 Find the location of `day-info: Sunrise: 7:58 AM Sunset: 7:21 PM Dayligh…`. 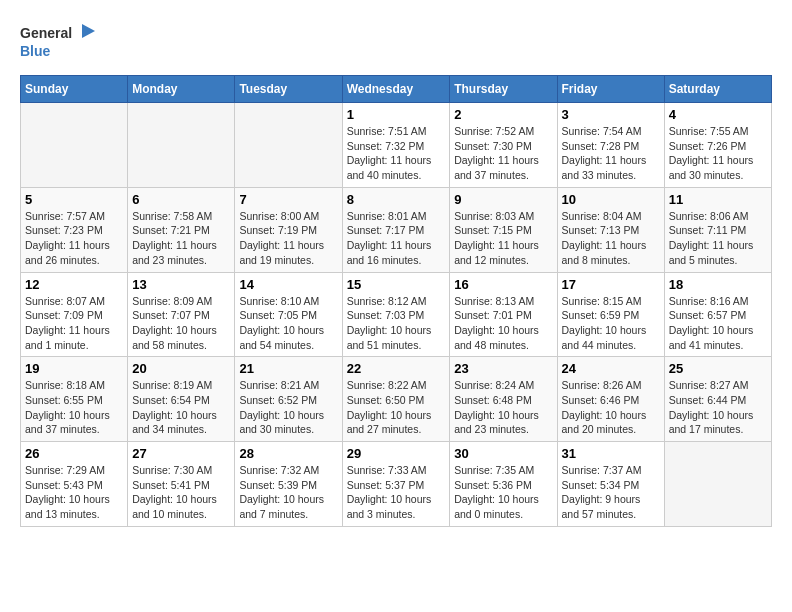

day-info: Sunrise: 7:58 AM Sunset: 7:21 PM Dayligh… is located at coordinates (181, 238).